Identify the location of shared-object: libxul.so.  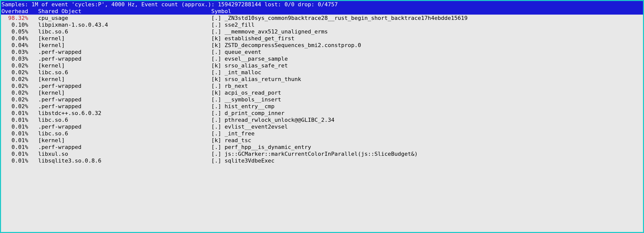
(125, 154).